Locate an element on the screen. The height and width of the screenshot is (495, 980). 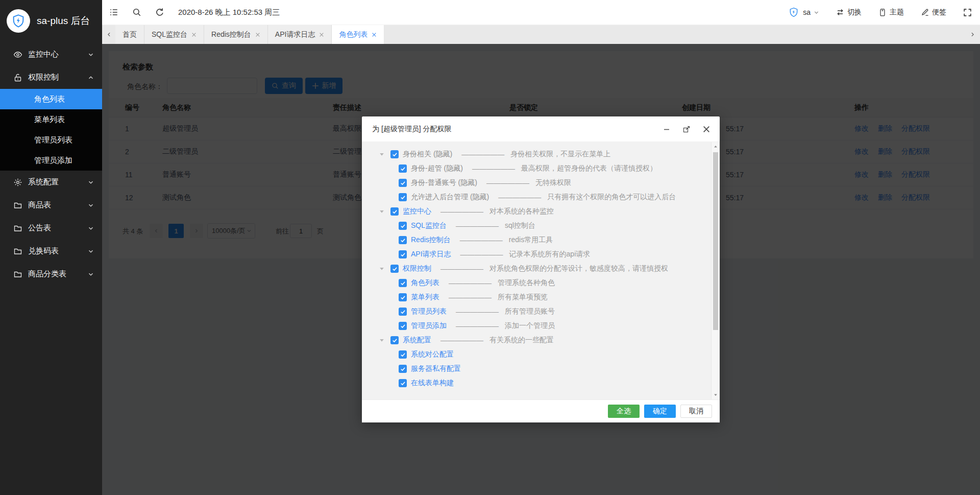
folder-icon is located at coordinates (18, 251).